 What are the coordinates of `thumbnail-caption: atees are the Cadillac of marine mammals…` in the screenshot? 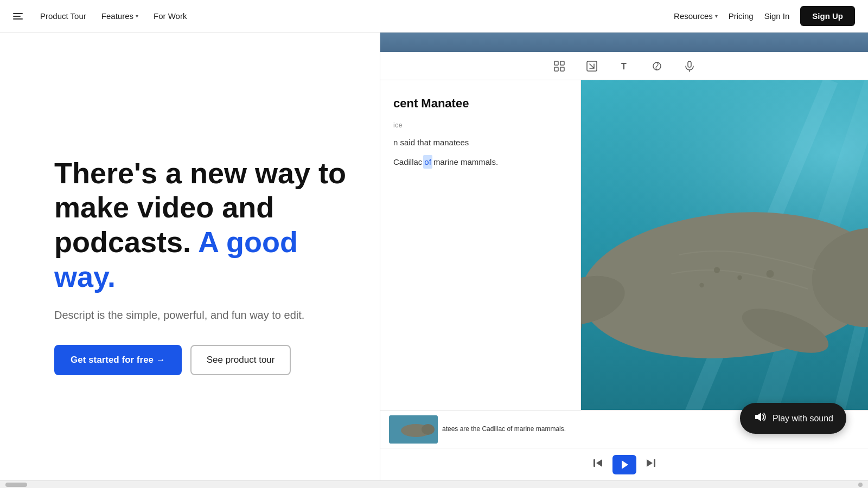 It's located at (504, 429).